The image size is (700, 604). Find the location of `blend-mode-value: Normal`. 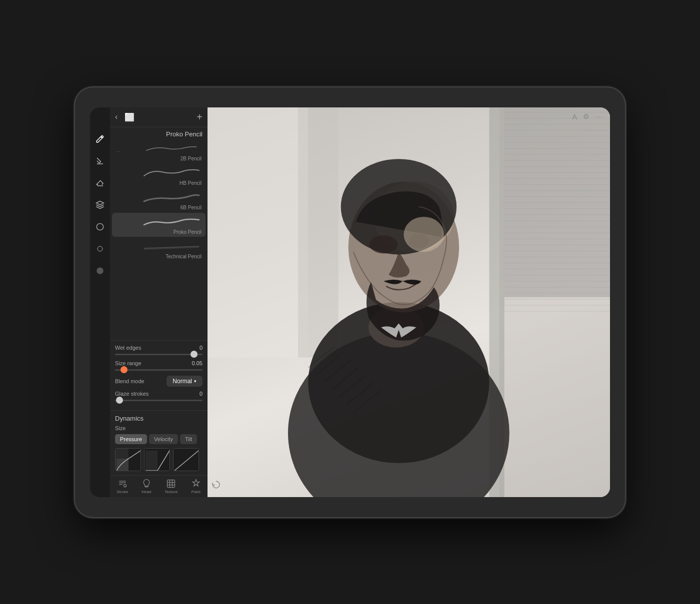

blend-mode-value: Normal is located at coordinates (182, 381).